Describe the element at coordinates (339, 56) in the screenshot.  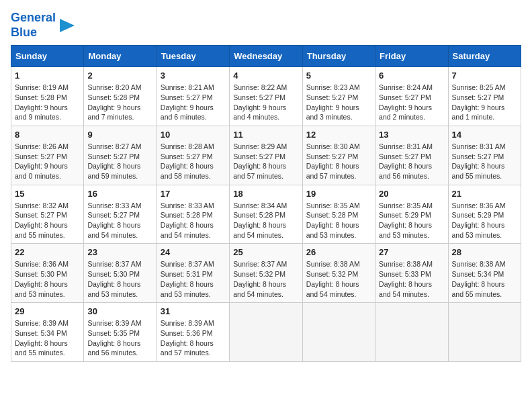
I see `weekday-header-thursday: Thursday` at that location.